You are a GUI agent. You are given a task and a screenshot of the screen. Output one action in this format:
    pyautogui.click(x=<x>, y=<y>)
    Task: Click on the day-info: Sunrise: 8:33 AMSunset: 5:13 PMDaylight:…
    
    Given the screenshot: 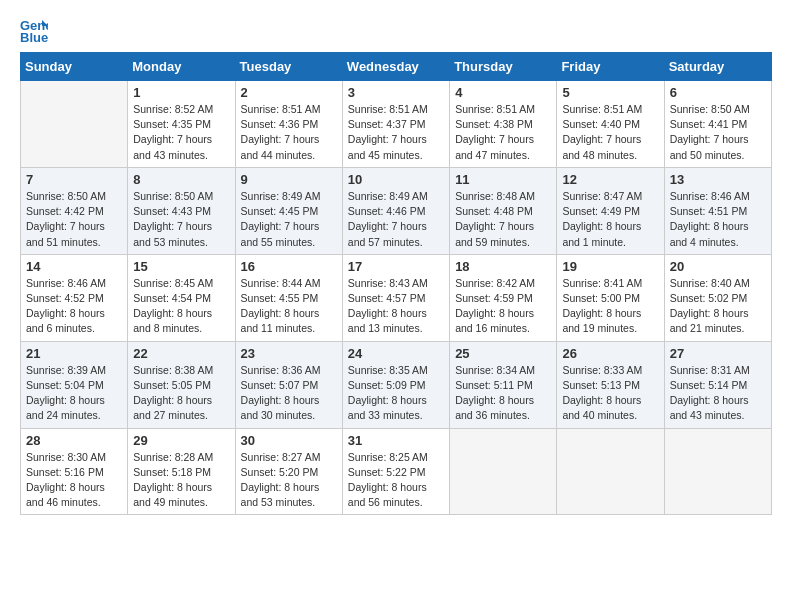 What is the action you would take?
    pyautogui.click(x=610, y=394)
    